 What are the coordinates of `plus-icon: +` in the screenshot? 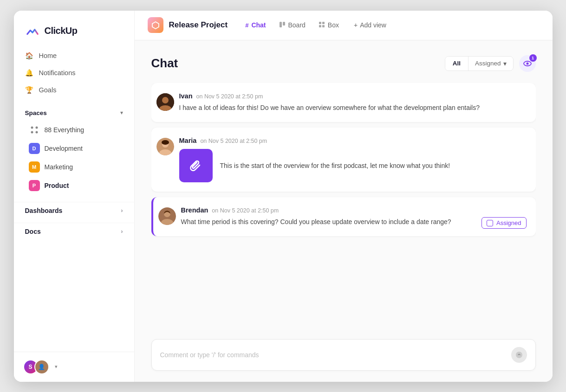 It's located at (356, 25).